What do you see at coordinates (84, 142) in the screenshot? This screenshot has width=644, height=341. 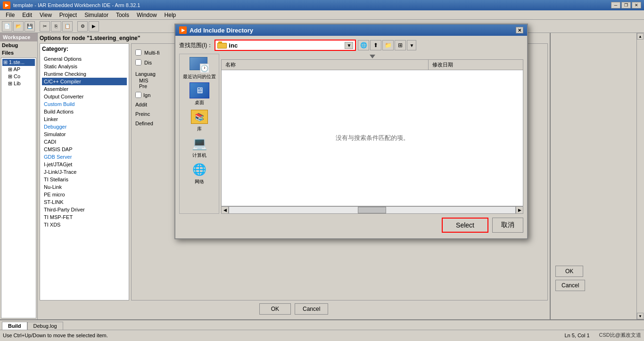 I see `category-cadi: CADI` at bounding box center [84, 142].